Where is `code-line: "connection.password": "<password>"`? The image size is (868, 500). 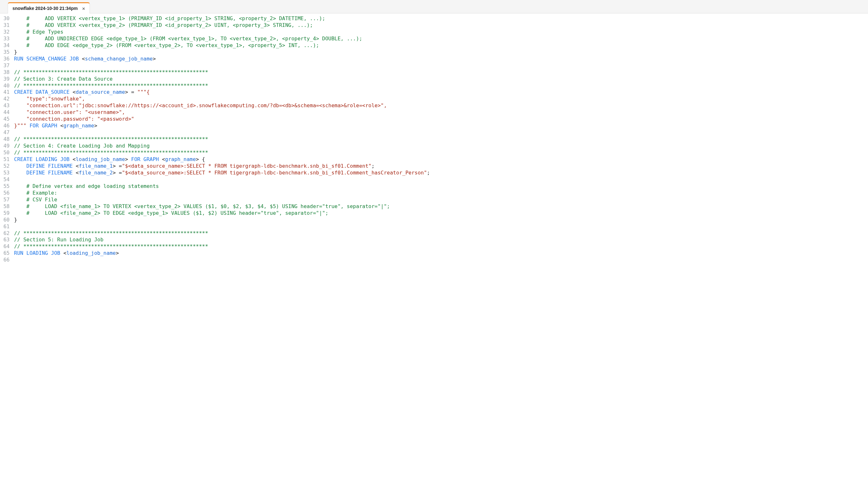
code-line: "connection.password": "<password>" is located at coordinates (441, 119).